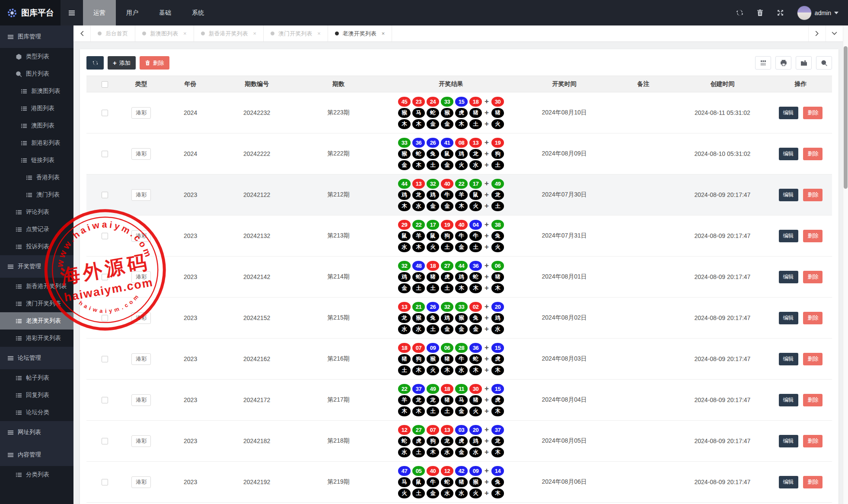  Describe the element at coordinates (37, 412) in the screenshot. I see `sidebar-item: 论坛分类` at that location.